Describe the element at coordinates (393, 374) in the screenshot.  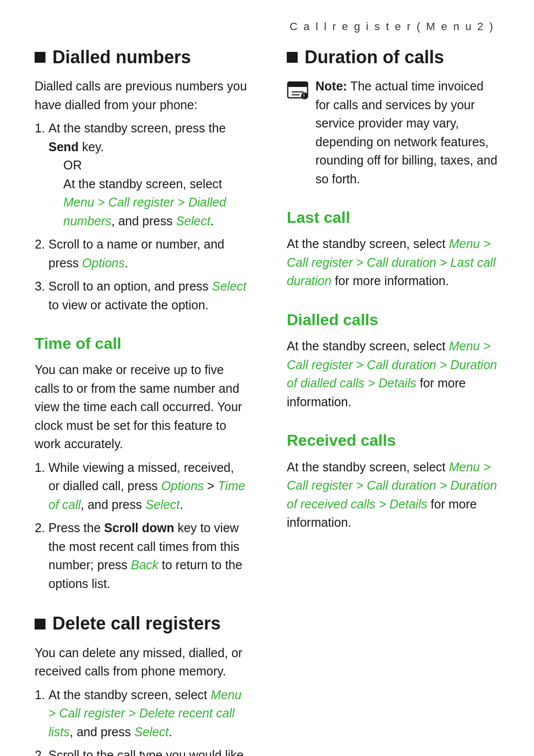
I see `dialled-calls-body: At the standby screen, select Menu > Cal…` at that location.